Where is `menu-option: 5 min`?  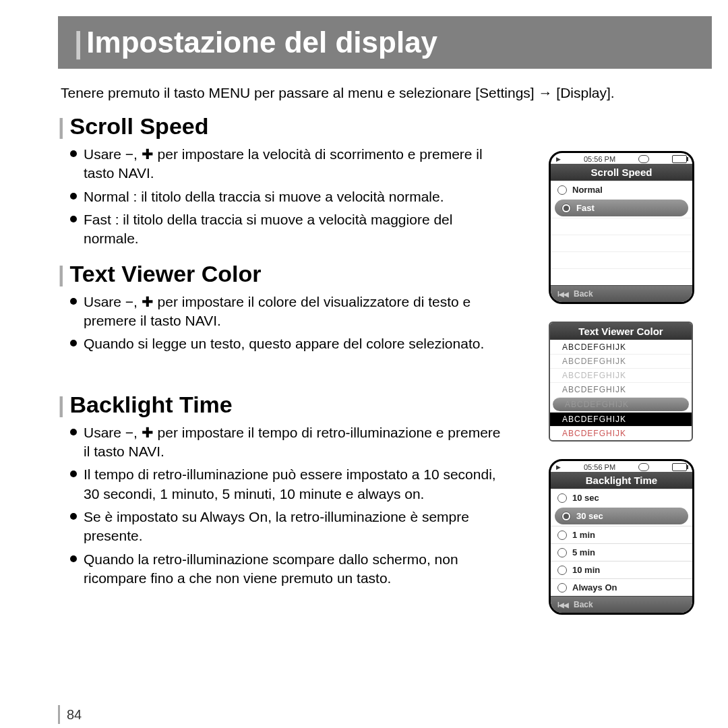 menu-option: 5 min is located at coordinates (621, 552).